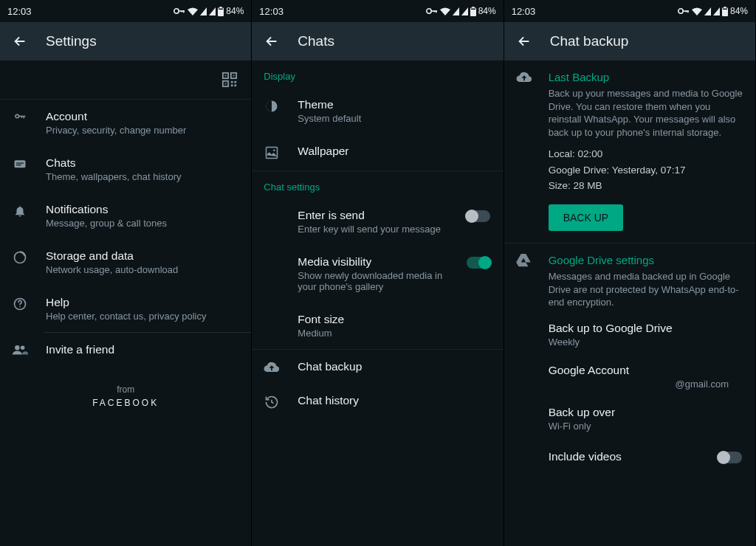 The height and width of the screenshot is (546, 756). I want to click on toggle-enter-send, so click(478, 216).